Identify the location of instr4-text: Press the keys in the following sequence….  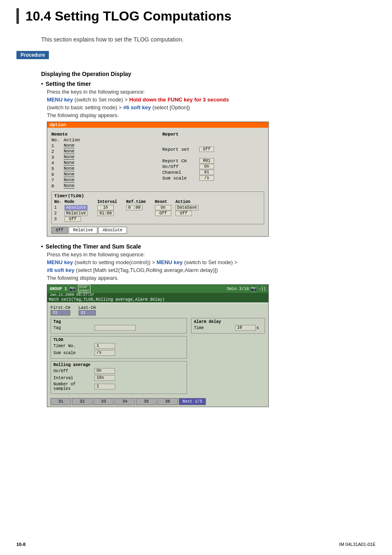
(211, 255).